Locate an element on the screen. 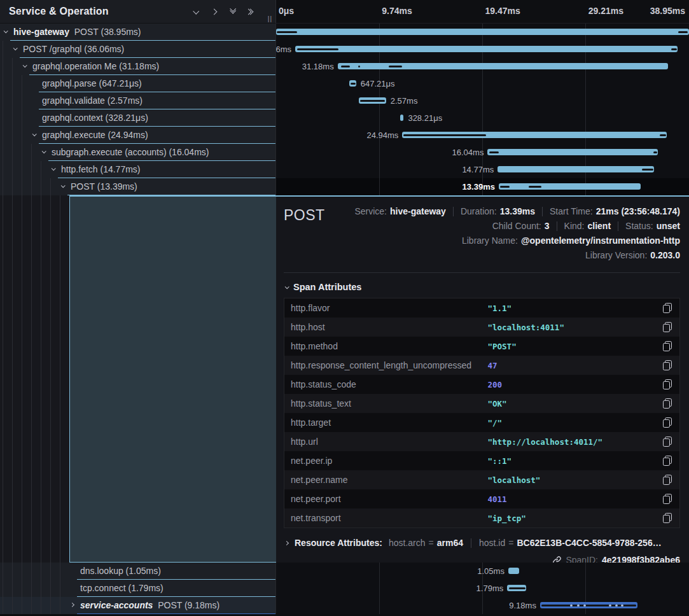  span-timeline-cell: 14.77ms is located at coordinates (482, 169).